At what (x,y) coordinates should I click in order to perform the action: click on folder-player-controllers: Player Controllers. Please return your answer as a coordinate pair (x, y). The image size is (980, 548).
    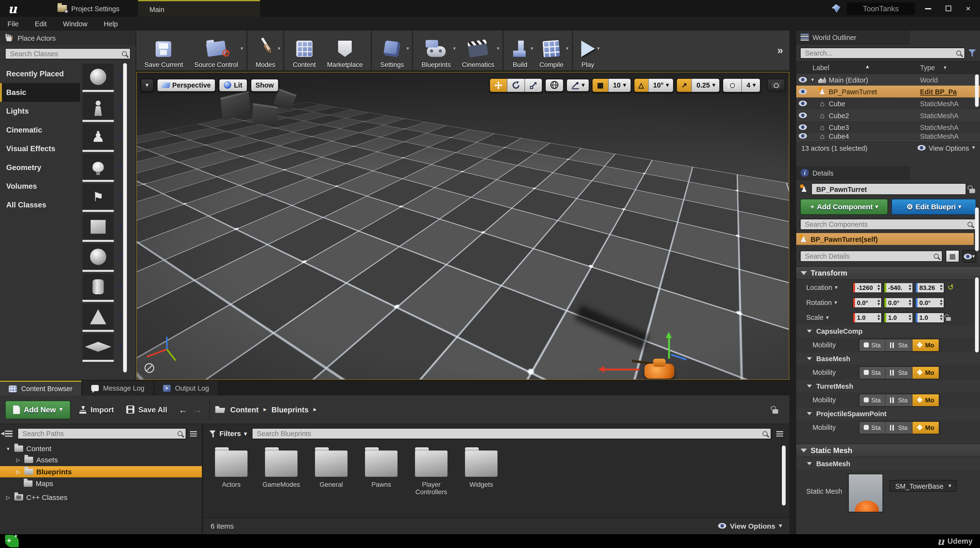
    Looking at the image, I should click on (431, 473).